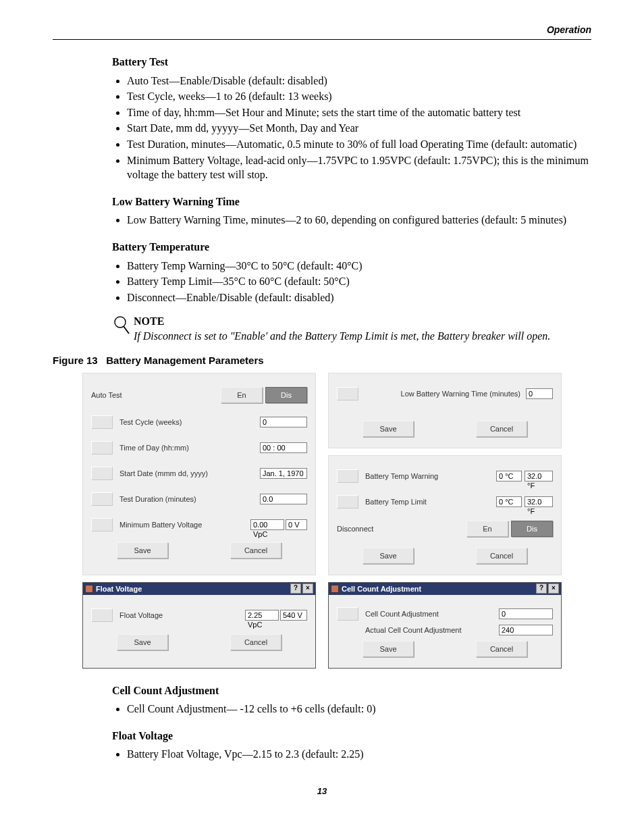 This screenshot has width=644, height=834. Describe the element at coordinates (359, 97) in the screenshot. I see `list-item: Test Cycle, weeks—1 to 26 (default: 13 w…` at that location.